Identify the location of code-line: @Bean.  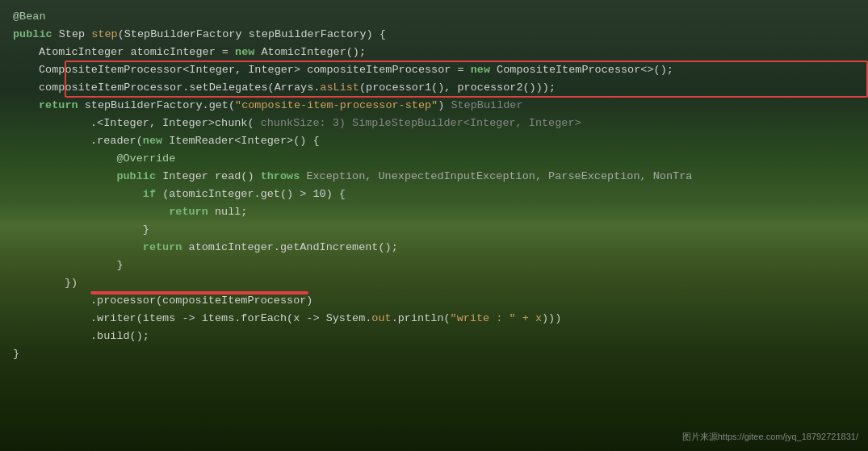
(434, 17).